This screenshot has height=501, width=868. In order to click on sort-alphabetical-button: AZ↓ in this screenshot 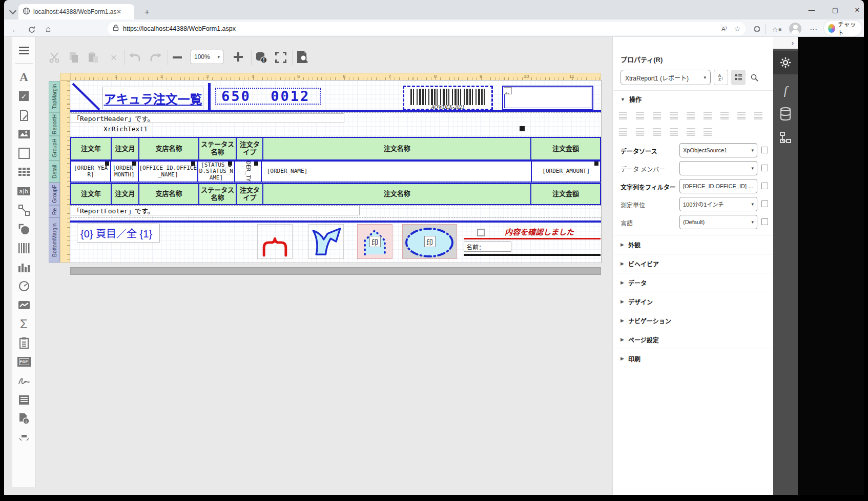, I will do `click(721, 77)`.